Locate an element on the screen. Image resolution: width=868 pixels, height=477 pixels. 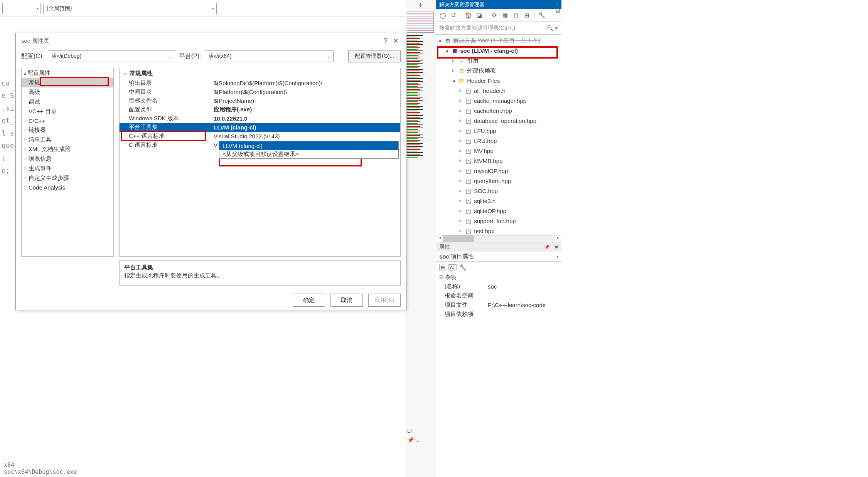
prop-row-toolset: 平台工具集LLVM (clang-cl)⌄ is located at coordinates (260, 127).